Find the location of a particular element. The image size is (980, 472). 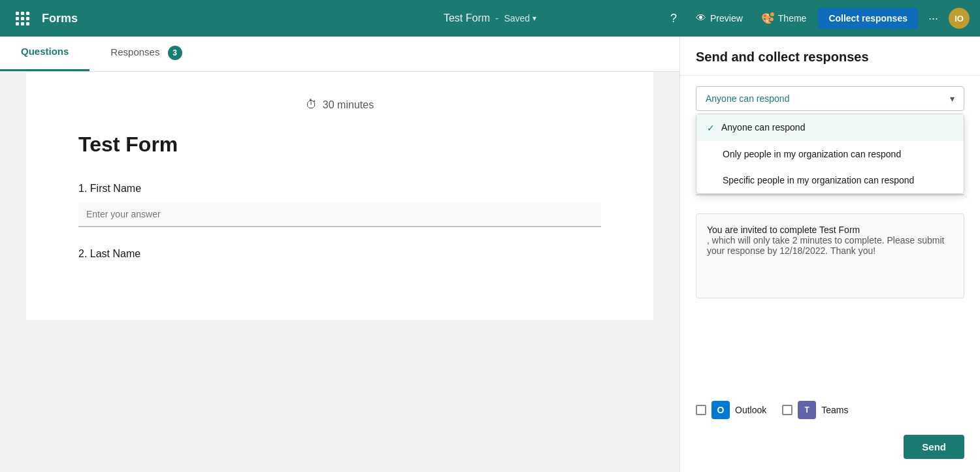

saved-status: Saved ▾ is located at coordinates (520, 18).